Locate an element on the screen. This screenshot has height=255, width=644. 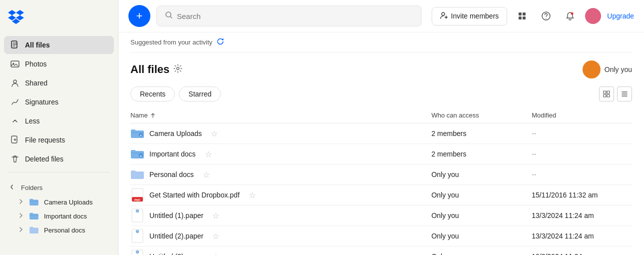
suggested-label: Suggested from your activity is located at coordinates (171, 42).